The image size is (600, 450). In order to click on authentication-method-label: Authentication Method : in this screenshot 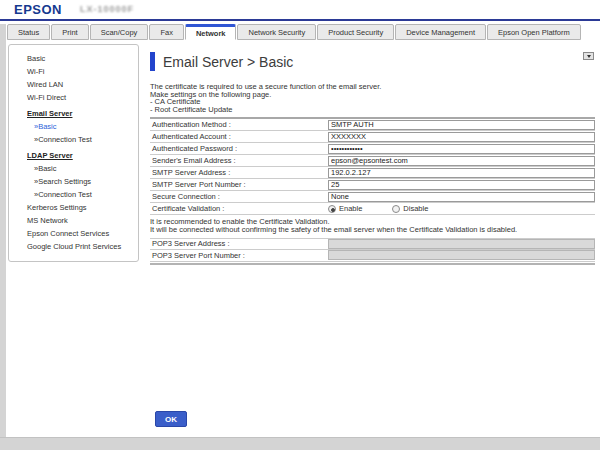, I will do `click(239, 124)`.